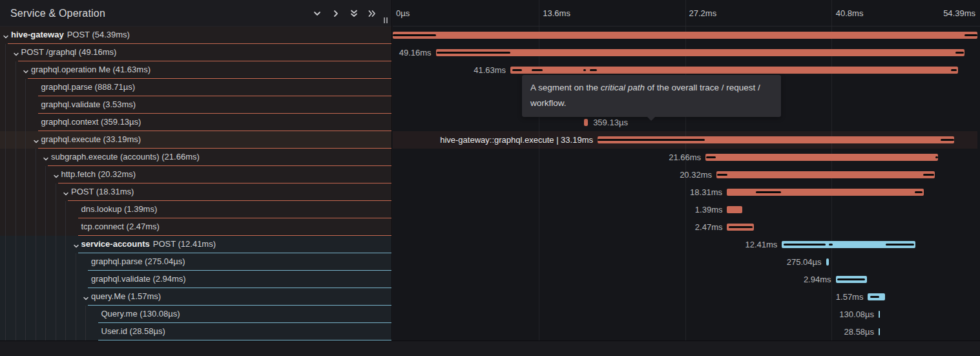 Image resolution: width=980 pixels, height=356 pixels. Describe the element at coordinates (372, 14) in the screenshot. I see `expand-all-icon` at that location.